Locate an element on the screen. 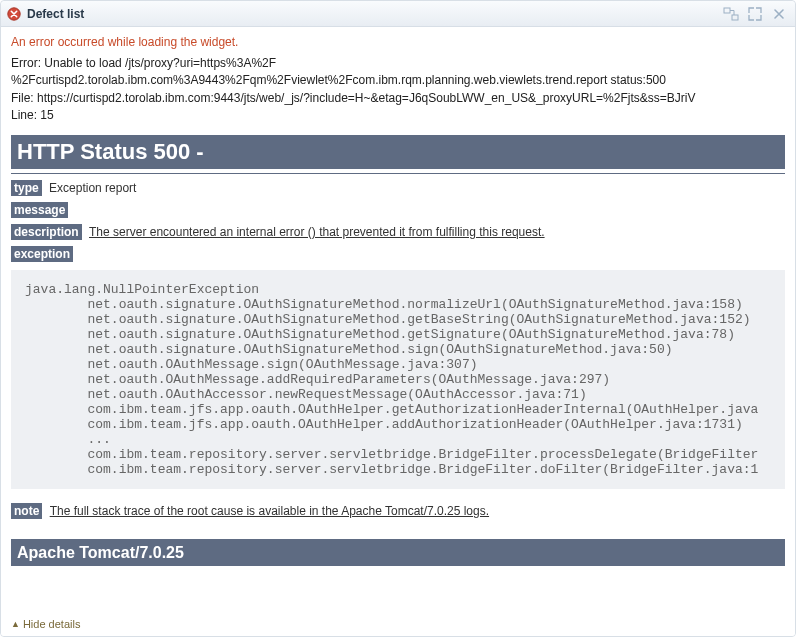 The image size is (796, 637). message-label: message is located at coordinates (40, 210).